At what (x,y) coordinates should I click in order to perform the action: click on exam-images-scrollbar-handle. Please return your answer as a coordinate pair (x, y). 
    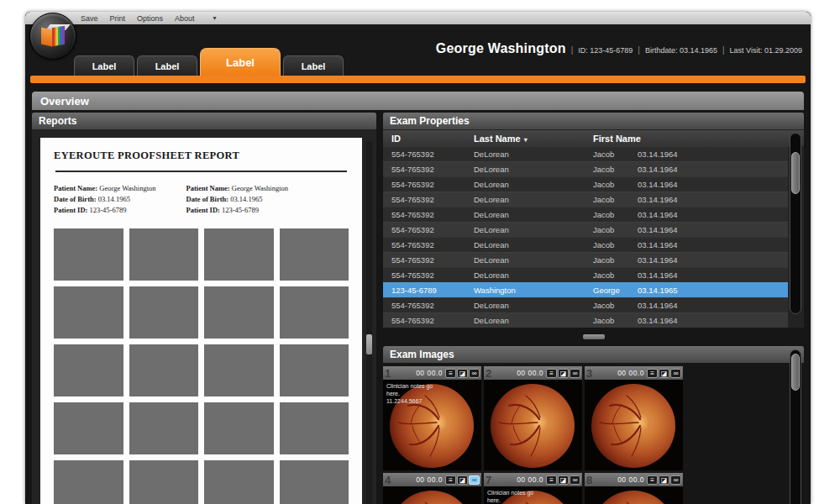
    Looking at the image, I should click on (795, 372).